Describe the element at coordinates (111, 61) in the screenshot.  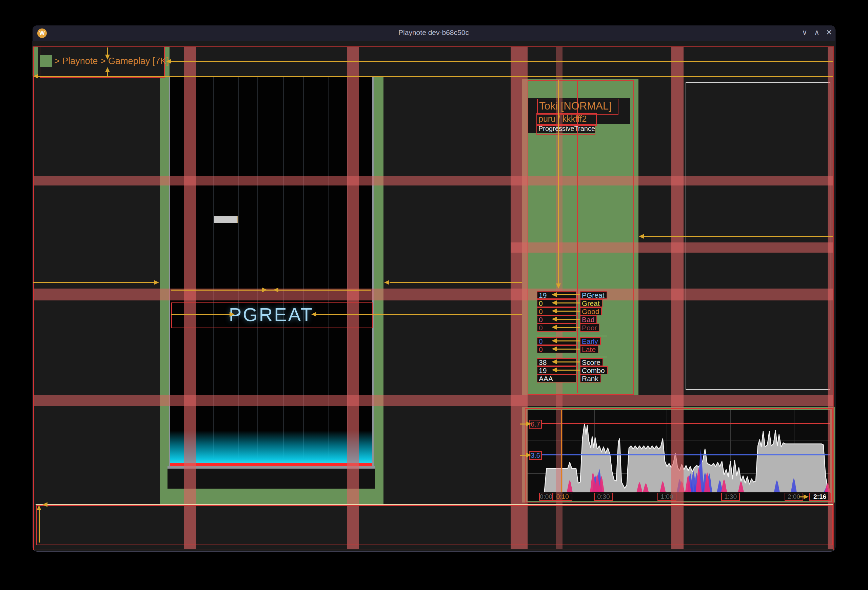
I see `breadcrumb: > Playnote > Gameplay [7K]` at that location.